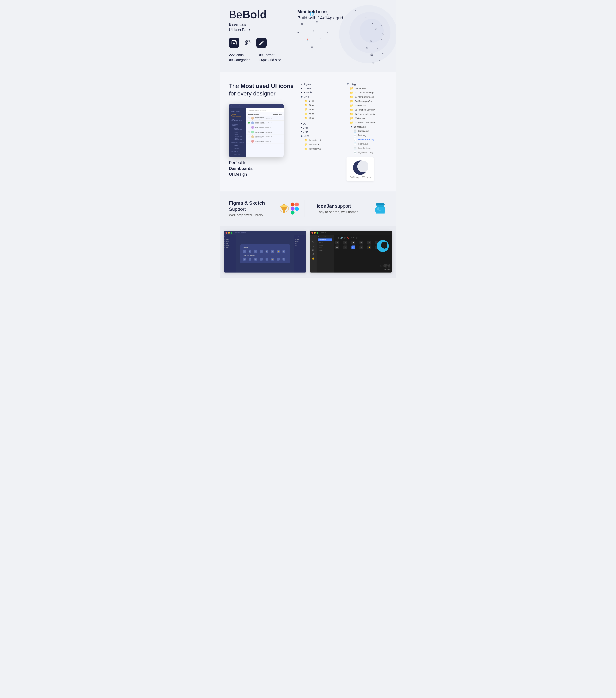 This screenshot has width=616, height=698. I want to click on sketch-inspector: Inspector W: 14px H: 14px X: 0 Y: 0, so click(300, 254).